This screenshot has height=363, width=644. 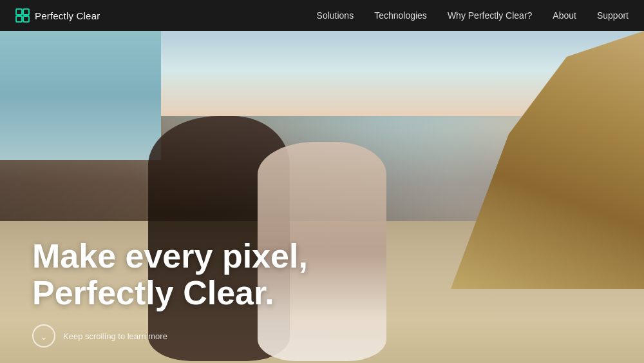 I want to click on nav-technologies: Technologies, so click(x=401, y=15).